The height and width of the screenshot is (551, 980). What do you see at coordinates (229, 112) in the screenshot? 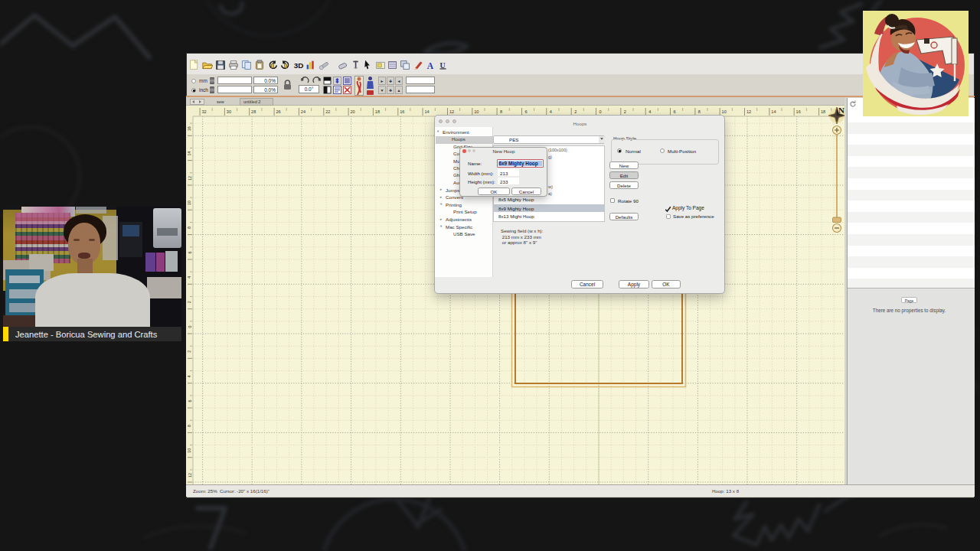
I see `svg-text: 30` at bounding box center [229, 112].